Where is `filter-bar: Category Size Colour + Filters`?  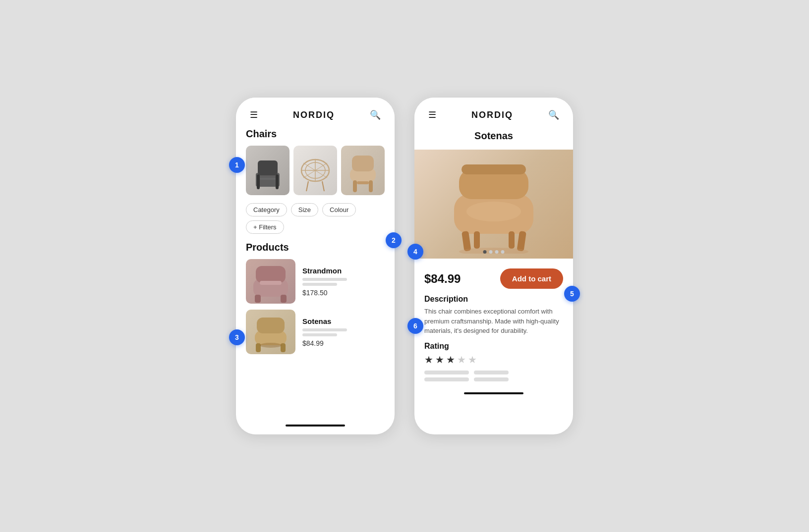
filter-bar: Category Size Colour + Filters is located at coordinates (315, 218).